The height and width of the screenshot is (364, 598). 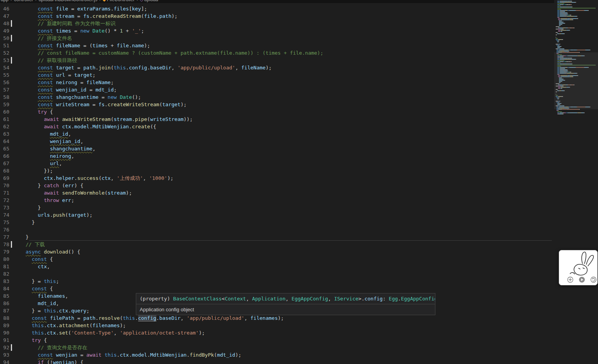 I want to click on code-line: 64 wenjian_id,, so click(x=277, y=141).